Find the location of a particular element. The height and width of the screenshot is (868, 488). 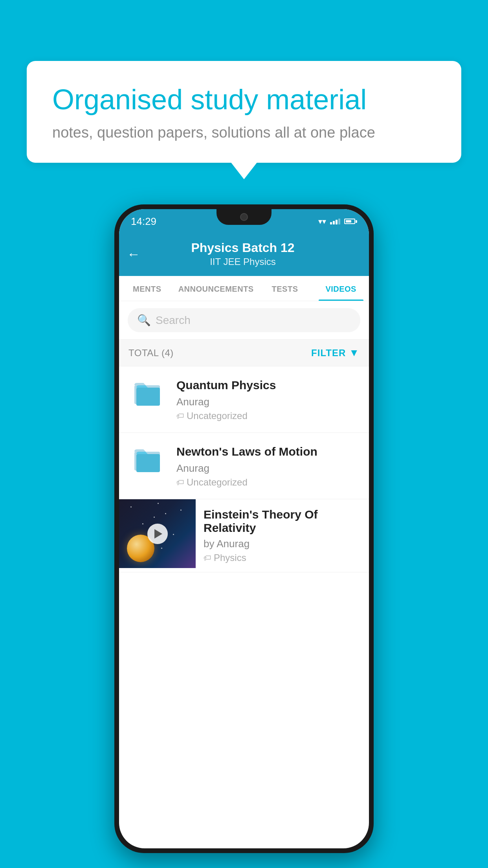

video-tag: 🏷 Physics is located at coordinates (282, 558).